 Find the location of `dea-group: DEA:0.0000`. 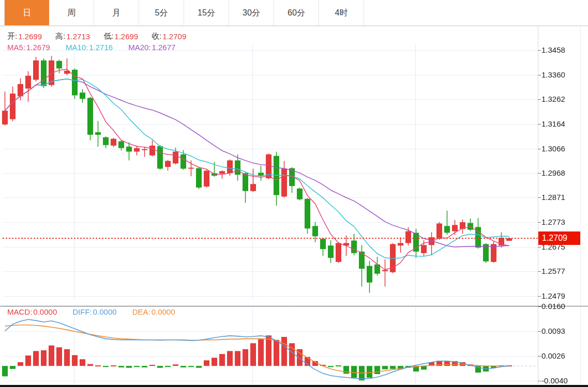

dea-group: DEA:0.0000 is located at coordinates (154, 312).